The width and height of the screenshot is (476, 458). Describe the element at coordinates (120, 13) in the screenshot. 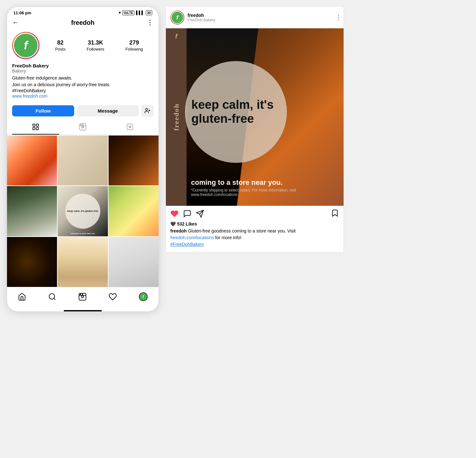

I see `wifi-icon: ▾` at that location.